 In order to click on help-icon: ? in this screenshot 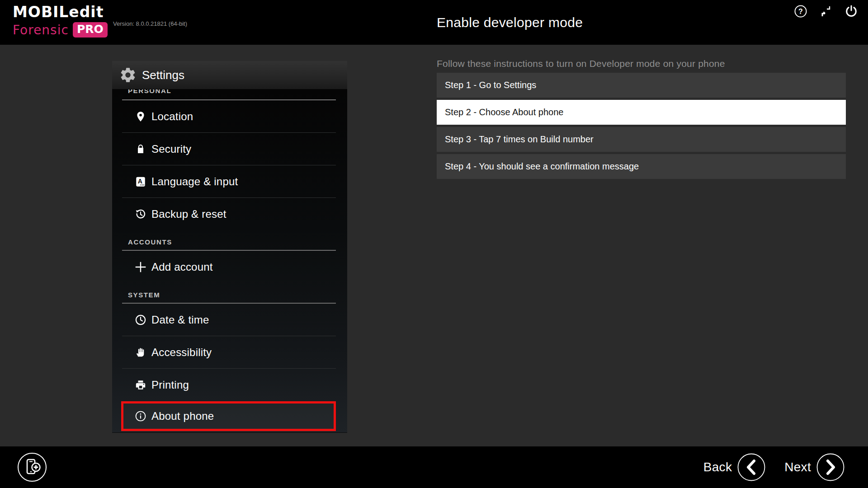, I will do `click(801, 11)`.